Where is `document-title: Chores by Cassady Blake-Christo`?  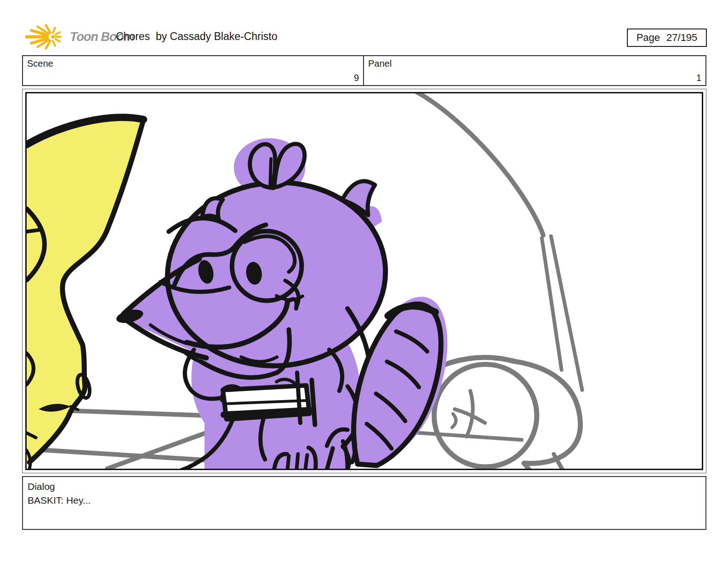
document-title: Chores by Cassady Blake-Christo is located at coordinates (197, 37).